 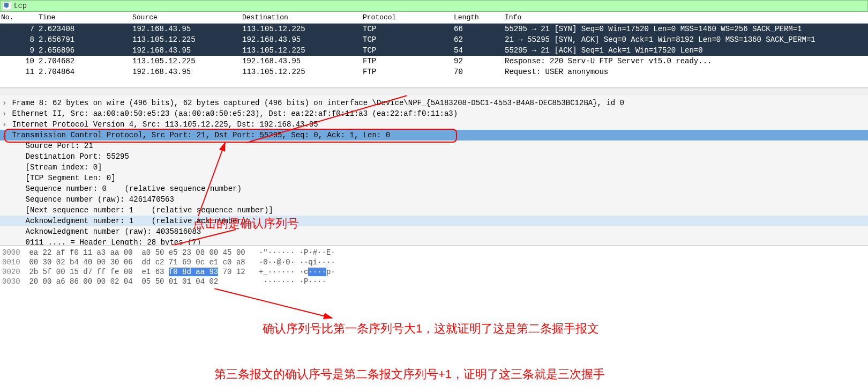 What do you see at coordinates (408, 17) in the screenshot?
I see `col-header-protocol: Protocol` at bounding box center [408, 17].